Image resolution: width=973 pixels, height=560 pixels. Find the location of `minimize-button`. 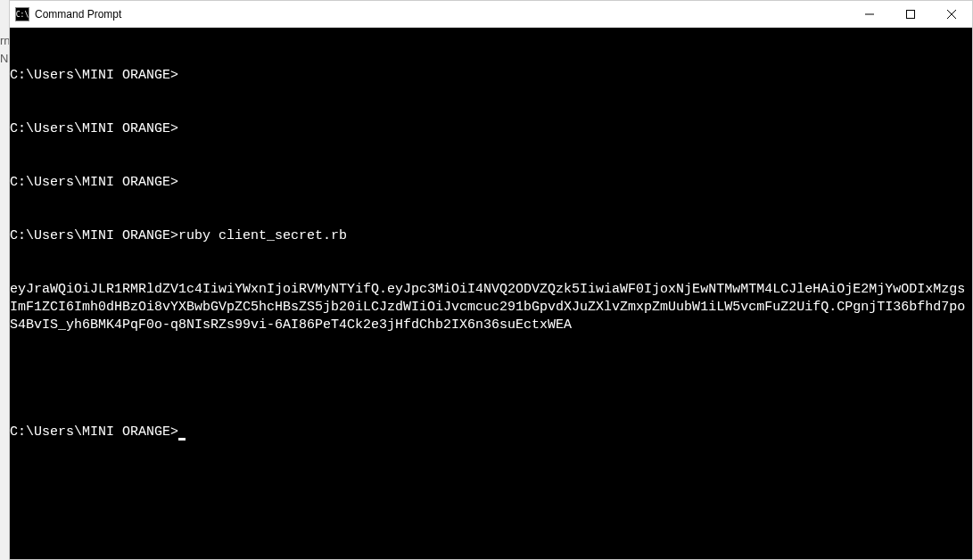

minimize-button is located at coordinates (870, 14).